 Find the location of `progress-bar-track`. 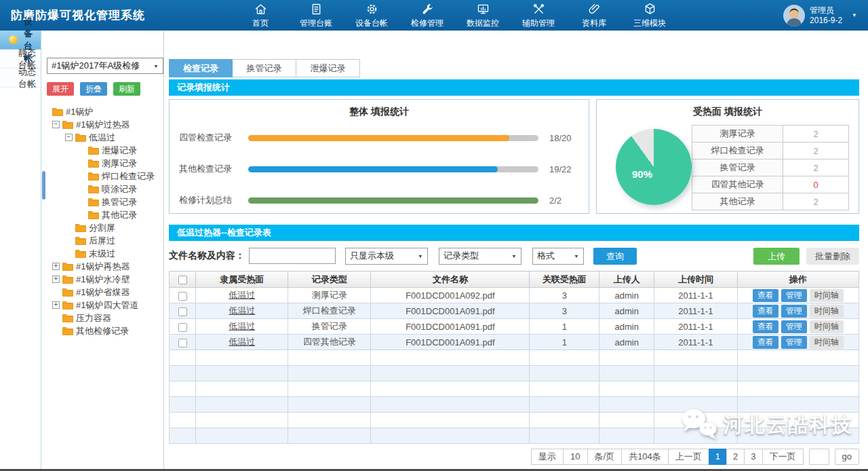

progress-bar-track is located at coordinates (393, 170).